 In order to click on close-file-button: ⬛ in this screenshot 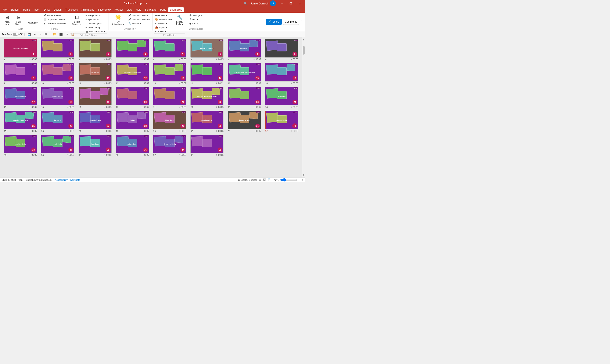, I will do `click(61, 34)`.